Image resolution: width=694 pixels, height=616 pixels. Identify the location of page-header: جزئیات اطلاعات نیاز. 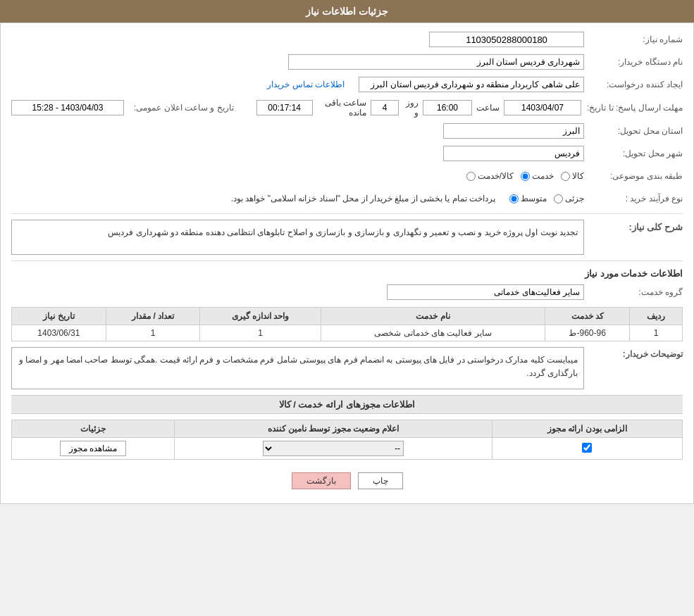
(347, 11).